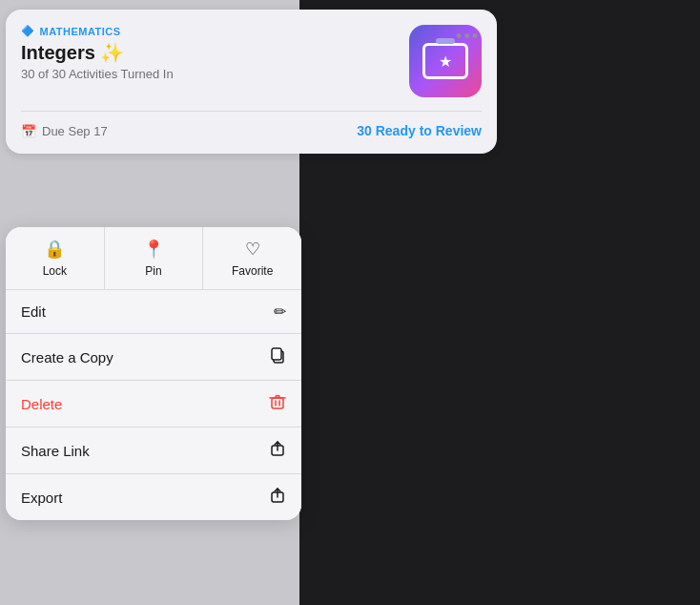 The width and height of the screenshot is (700, 605). Describe the element at coordinates (154, 312) in the screenshot. I see `edit-menu-item: Edit ✏` at that location.